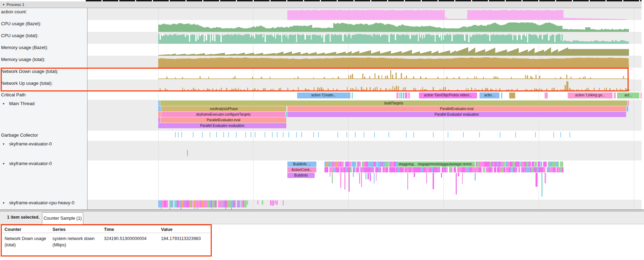 This screenshot has width=644, height=260. Describe the element at coordinates (18, 104) in the screenshot. I see `section-main-thread: ▾Main Thread` at that location.